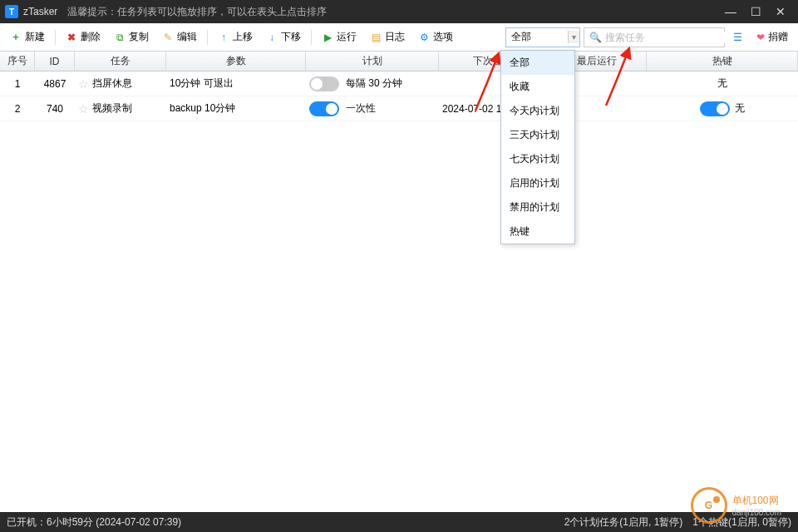 The width and height of the screenshot is (798, 532). I want to click on status-tasks: 2个计划任务(1启用, 1暂停), so click(623, 522).